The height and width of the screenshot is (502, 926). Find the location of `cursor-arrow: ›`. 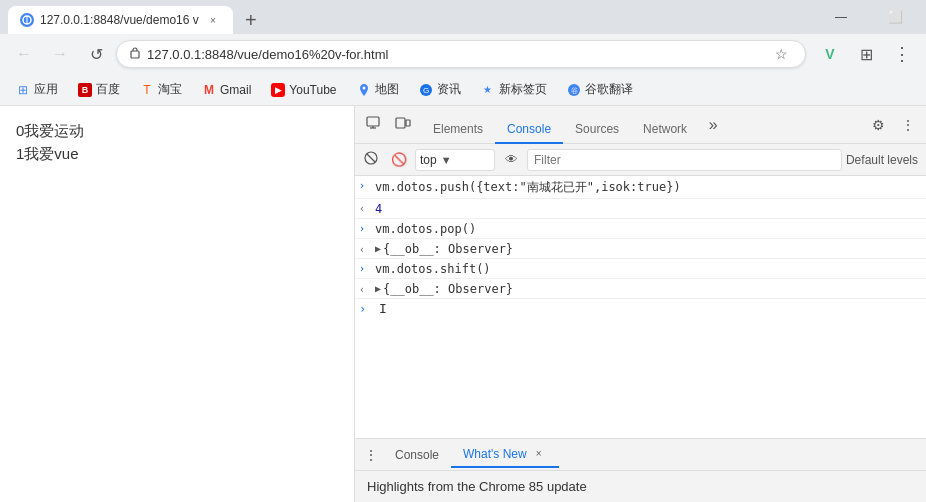

cursor-arrow: › is located at coordinates (367, 309).